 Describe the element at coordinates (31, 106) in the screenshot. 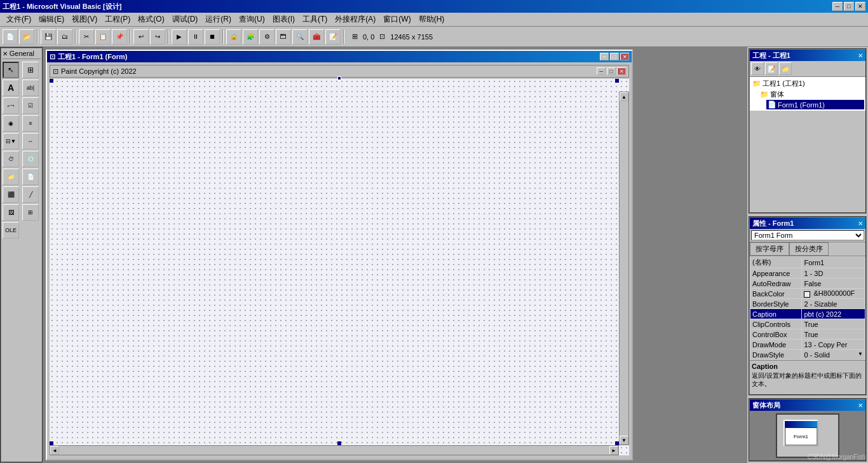

I see `tool-checkbox: ☑` at that location.